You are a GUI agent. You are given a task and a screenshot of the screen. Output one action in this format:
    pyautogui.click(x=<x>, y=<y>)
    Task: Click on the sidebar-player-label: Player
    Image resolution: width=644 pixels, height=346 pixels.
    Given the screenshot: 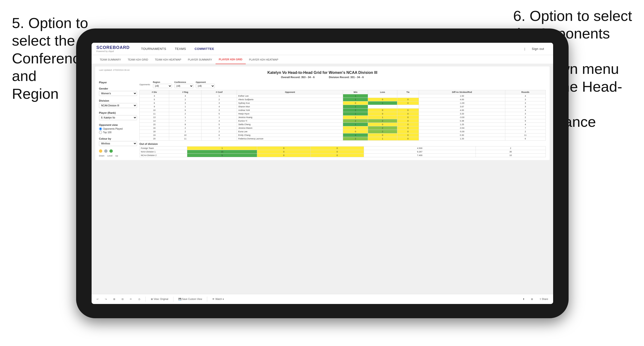 What is the action you would take?
    pyautogui.click(x=118, y=82)
    